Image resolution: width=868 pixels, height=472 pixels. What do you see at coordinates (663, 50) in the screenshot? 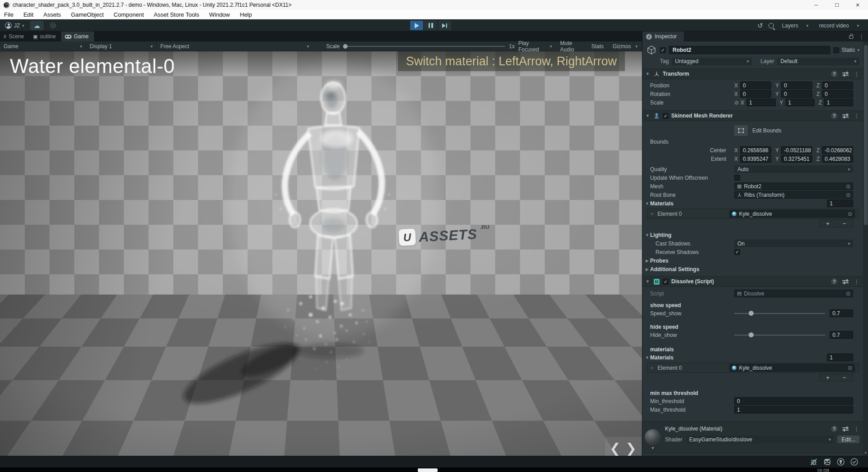
I see `gameobject-active-checkbox: ✓` at bounding box center [663, 50].